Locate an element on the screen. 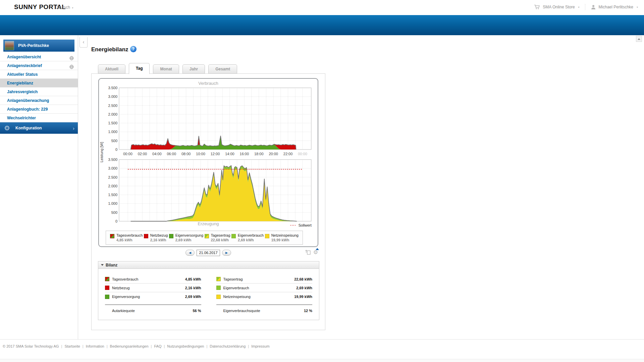 This screenshot has height=362, width=644. bilanz-label: Netzeinspeisung is located at coordinates (258, 297).